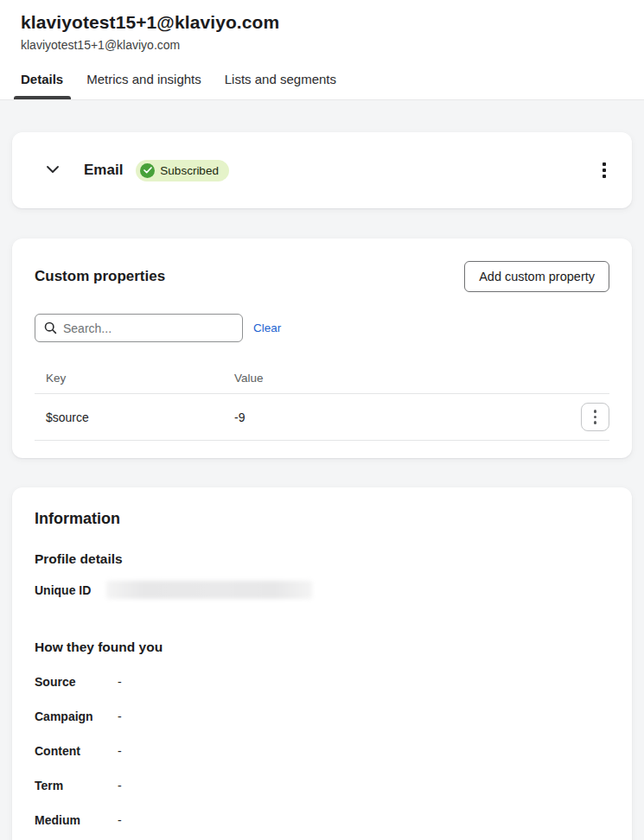 Image resolution: width=644 pixels, height=840 pixels. Describe the element at coordinates (140, 417) in the screenshot. I see `property-key: $source` at that location.